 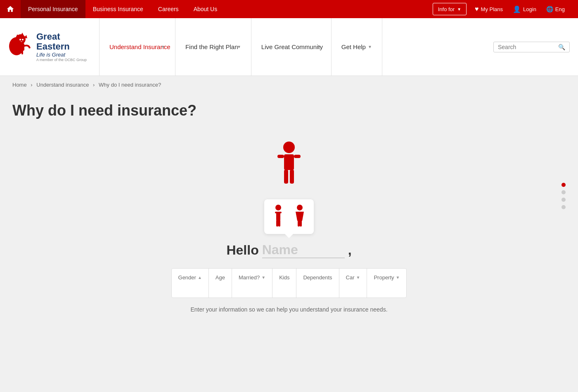 I want to click on breadcrumb-current: Why do I need insurance?, so click(x=130, y=85).